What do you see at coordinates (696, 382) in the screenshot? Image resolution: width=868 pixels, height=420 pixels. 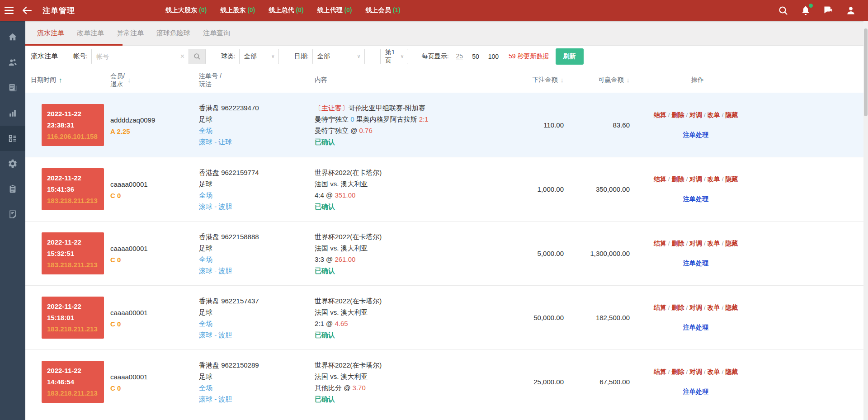 I see `operations: 结算/删除/对调/改单/隐藏 注单处理` at bounding box center [696, 382].